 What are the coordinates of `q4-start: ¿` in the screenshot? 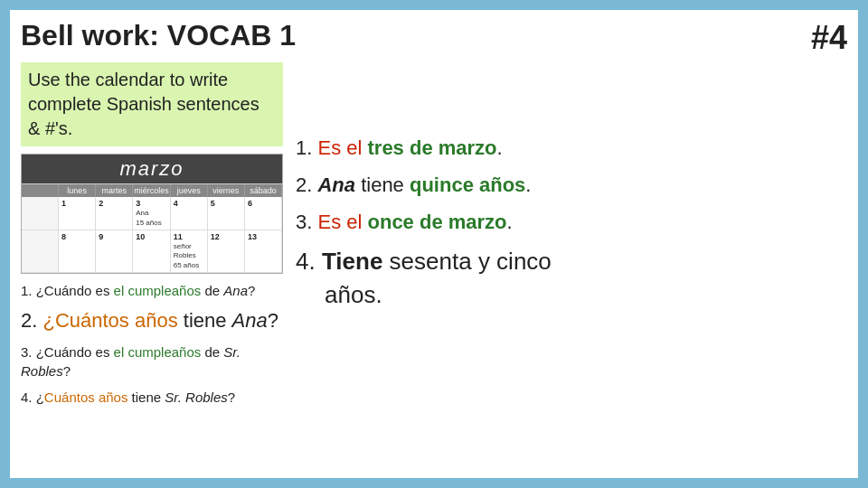 It's located at (40, 398).